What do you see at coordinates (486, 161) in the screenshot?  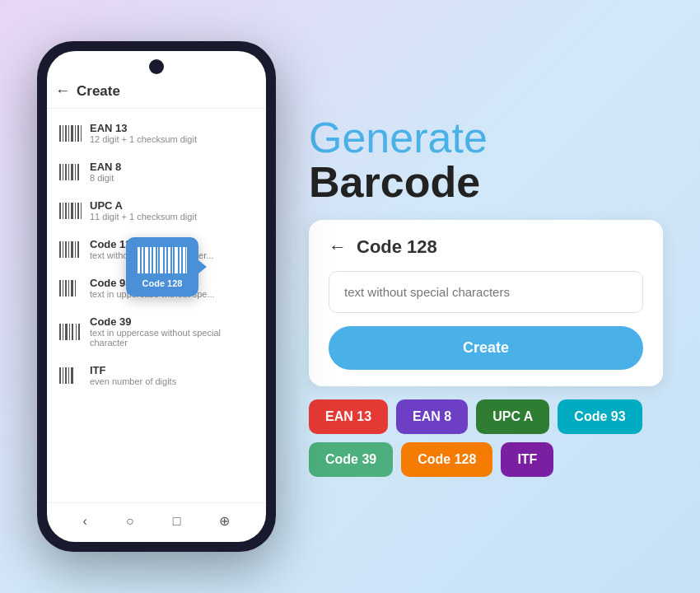 I see `page-heading: Generate Barcode` at bounding box center [486, 161].